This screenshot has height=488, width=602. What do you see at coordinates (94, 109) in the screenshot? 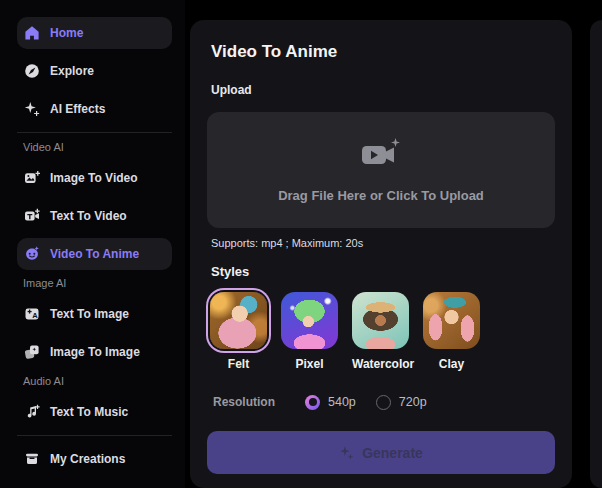
I see `sidebar-item-ai-effects: AI Effects` at bounding box center [94, 109].